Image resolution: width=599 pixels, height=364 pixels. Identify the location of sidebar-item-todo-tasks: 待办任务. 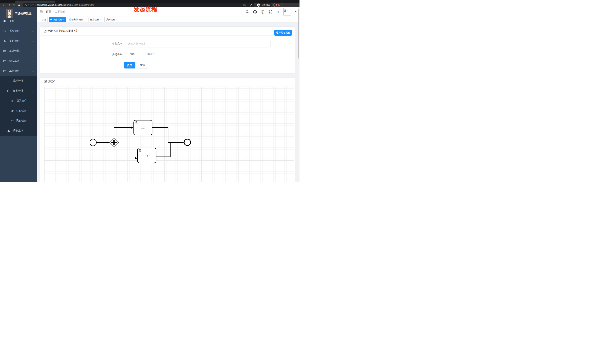
(18, 111).